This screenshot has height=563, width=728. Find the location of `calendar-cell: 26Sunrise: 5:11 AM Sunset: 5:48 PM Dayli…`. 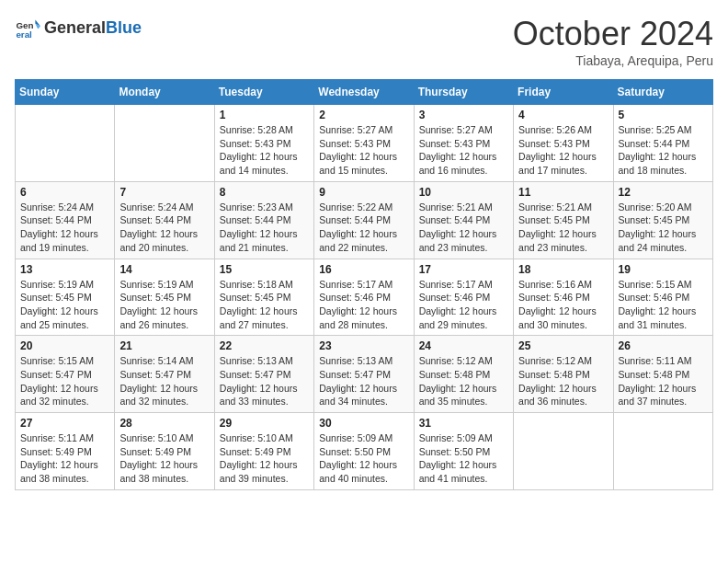

calendar-cell: 26Sunrise: 5:11 AM Sunset: 5:48 PM Dayli… is located at coordinates (663, 374).